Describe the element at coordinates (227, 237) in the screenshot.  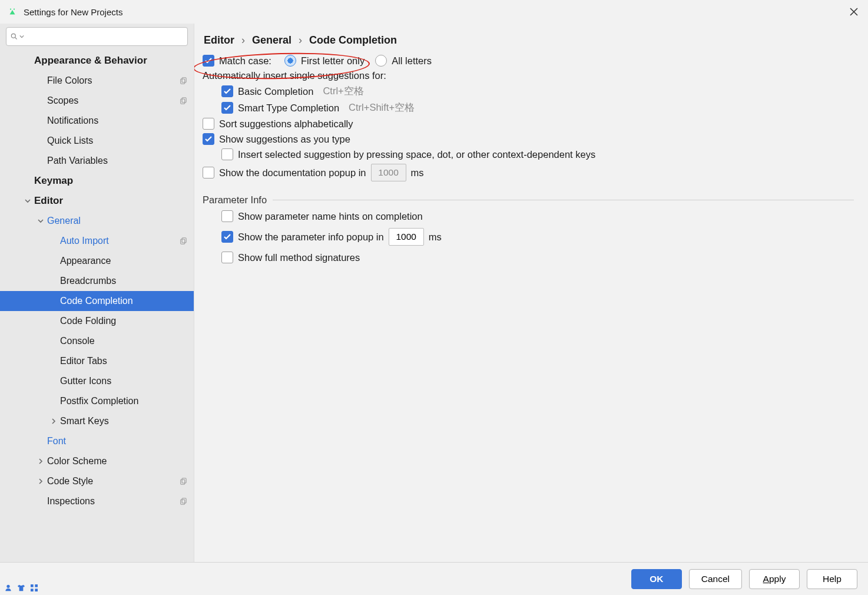
I see `param-popup-checkbox` at that location.